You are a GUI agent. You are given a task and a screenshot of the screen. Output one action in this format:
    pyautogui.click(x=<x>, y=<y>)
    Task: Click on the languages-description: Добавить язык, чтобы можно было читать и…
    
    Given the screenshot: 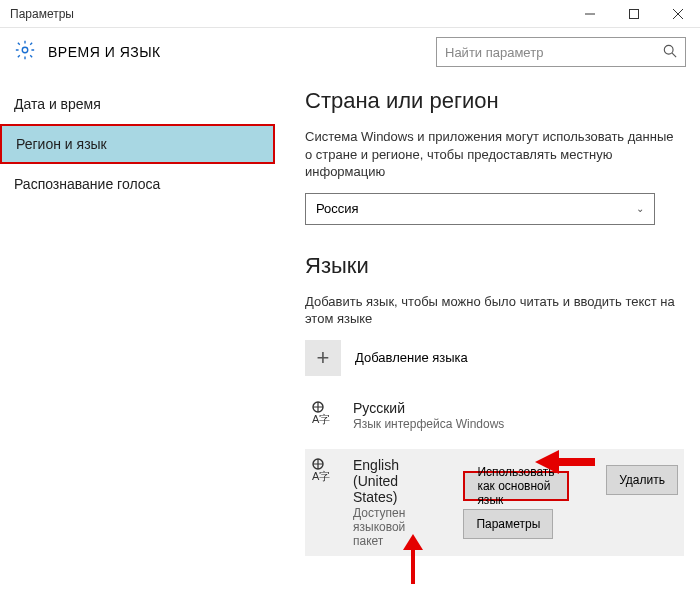 What is the action you would take?
    pyautogui.click(x=494, y=310)
    